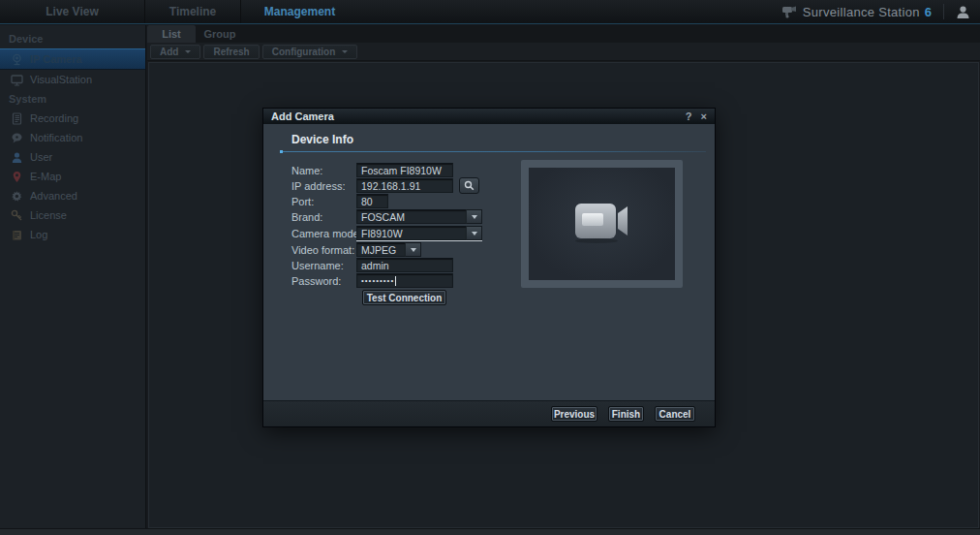  I want to click on ip-address-input: 192.168.1.91, so click(405, 186).